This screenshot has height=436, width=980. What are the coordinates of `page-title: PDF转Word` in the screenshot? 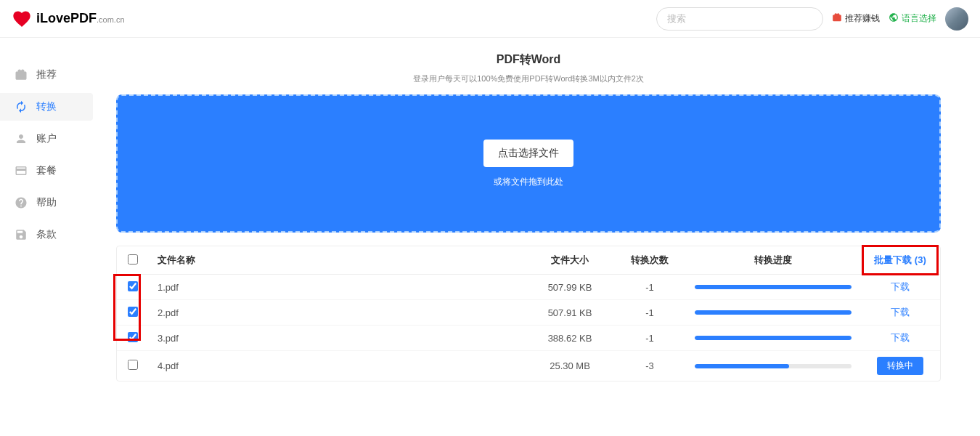 It's located at (528, 60).